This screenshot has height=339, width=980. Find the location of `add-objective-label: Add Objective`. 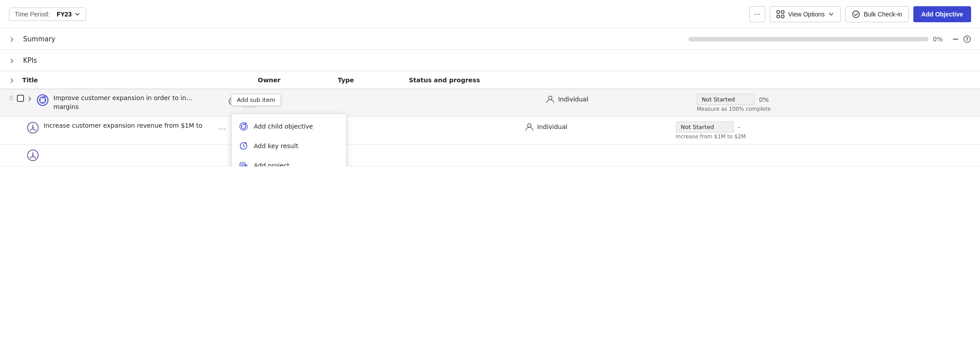

add-objective-label: Add Objective is located at coordinates (942, 14).